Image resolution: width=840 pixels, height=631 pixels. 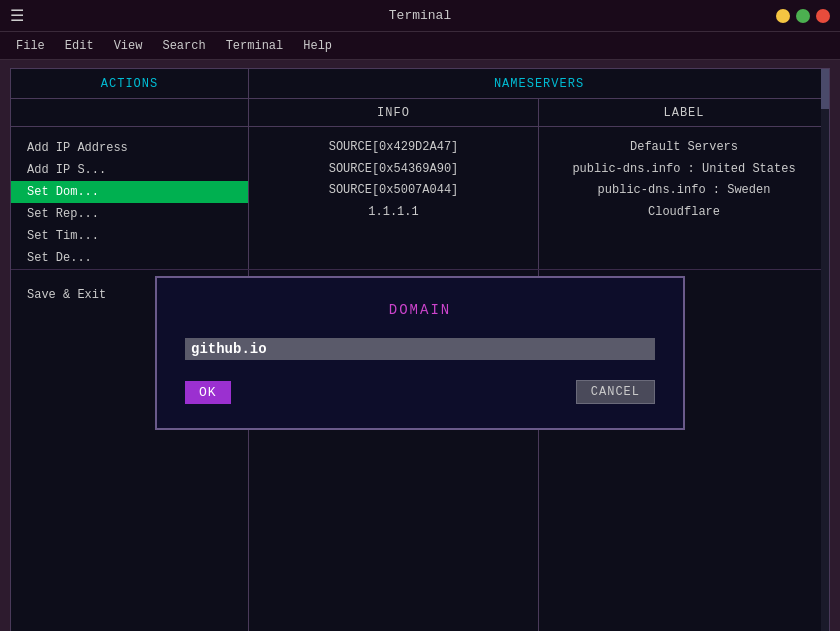 I want to click on menu-file: File, so click(x=30, y=46).